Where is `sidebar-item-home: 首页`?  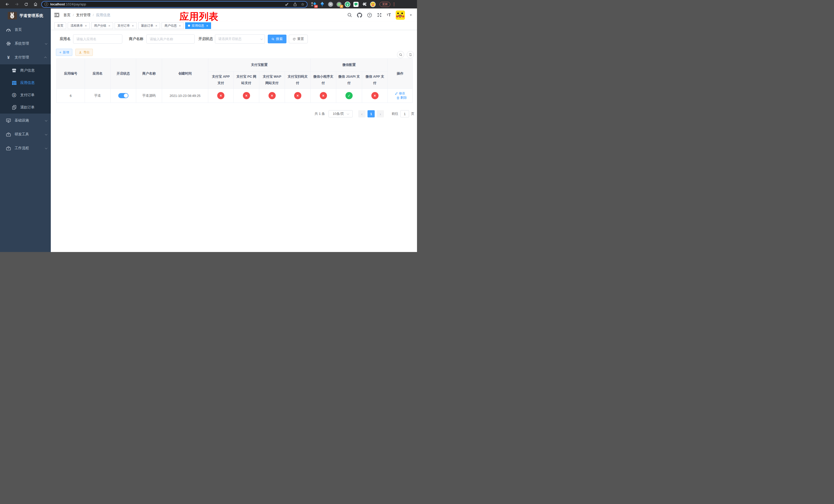 sidebar-item-home: 首页 is located at coordinates (25, 30).